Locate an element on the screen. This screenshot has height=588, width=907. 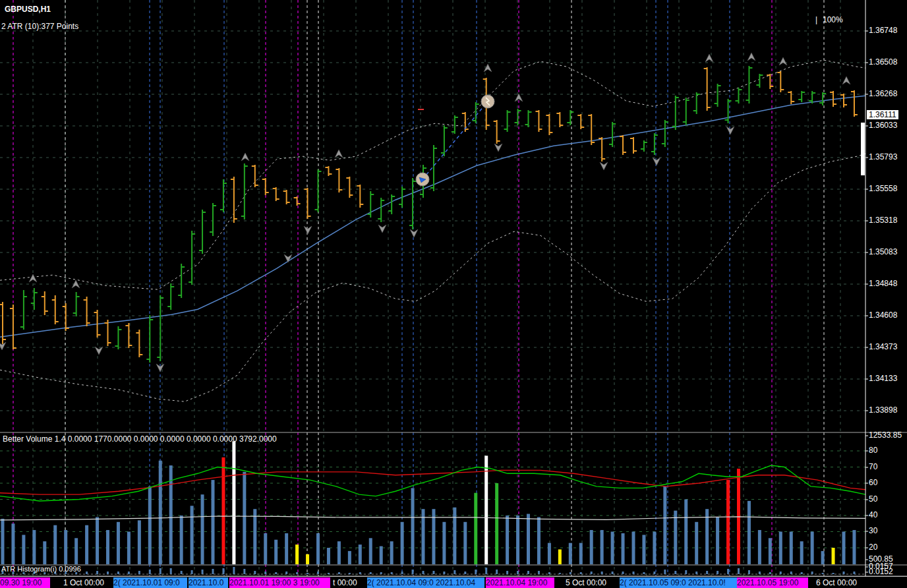
time-axis-segment: 2021.10.0 is located at coordinates (208, 583).